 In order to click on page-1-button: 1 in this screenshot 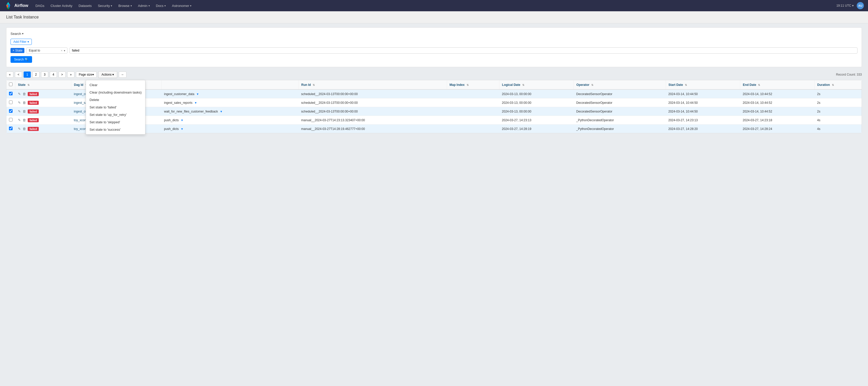, I will do `click(27, 75)`.